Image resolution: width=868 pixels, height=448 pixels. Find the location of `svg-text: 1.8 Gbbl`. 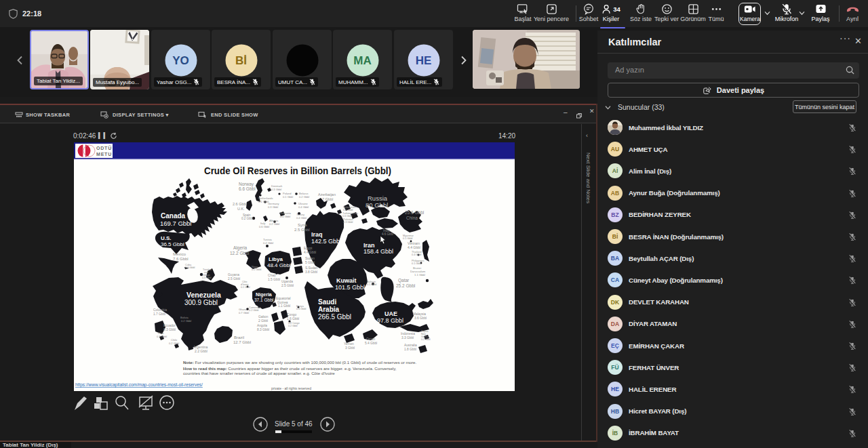

svg-text: 1.8 Gbbl is located at coordinates (410, 350).